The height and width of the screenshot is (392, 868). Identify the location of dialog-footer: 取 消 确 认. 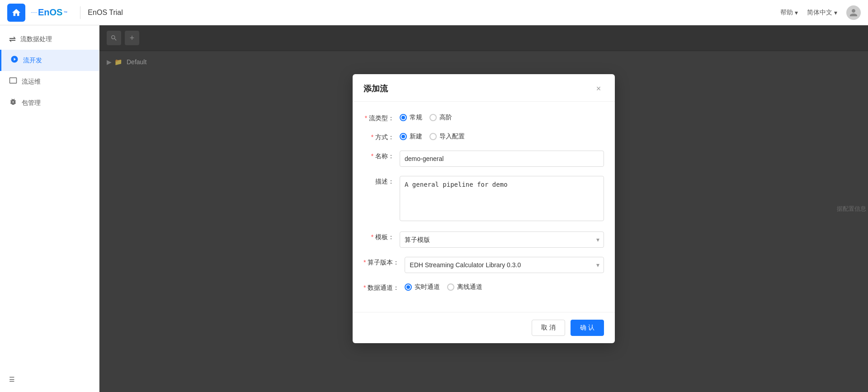
(484, 327).